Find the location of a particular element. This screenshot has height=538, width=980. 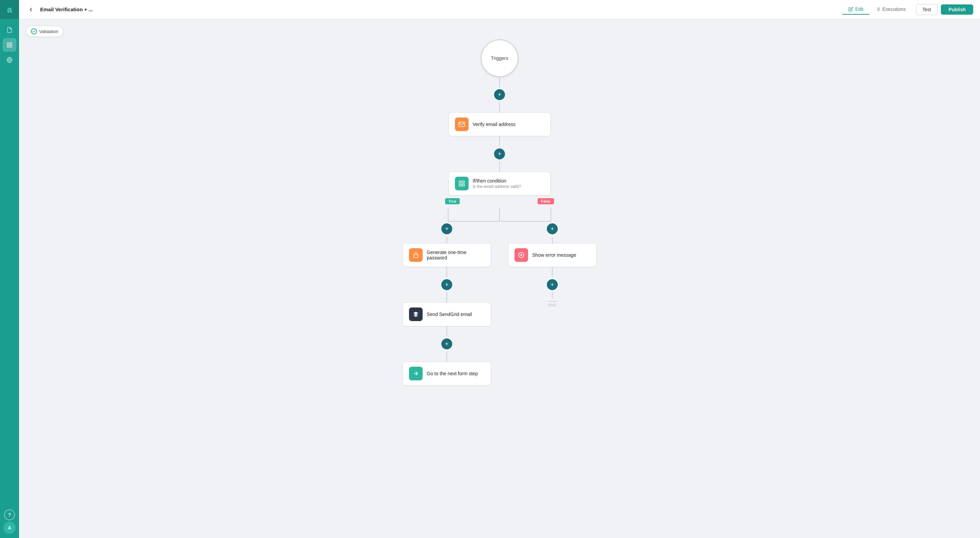

verify-email-text: Verify email address is located at coordinates (494, 124).